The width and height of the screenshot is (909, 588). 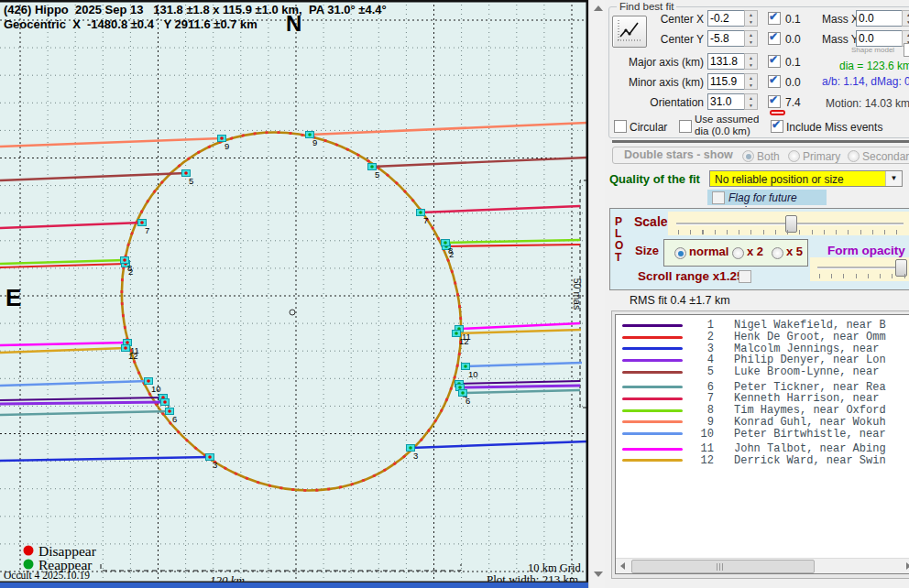 What do you see at coordinates (751, 38) in the screenshot?
I see `center-y-spinner: ▲▼` at bounding box center [751, 38].